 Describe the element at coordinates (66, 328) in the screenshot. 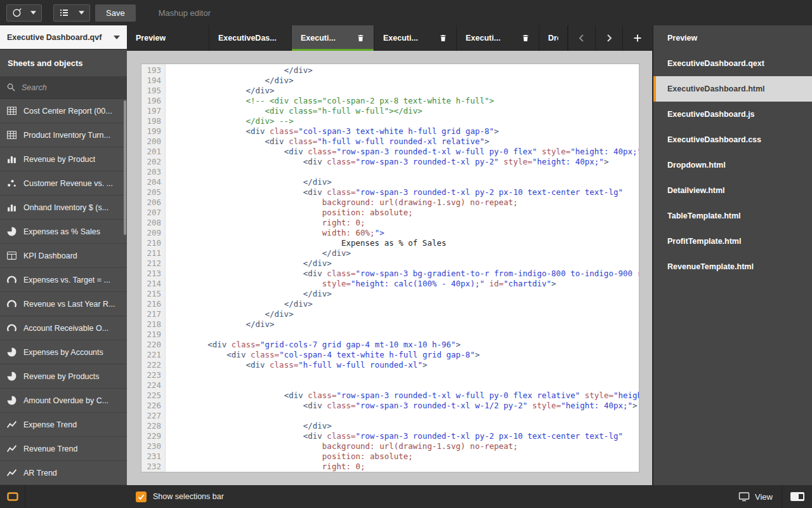

I see `sidebar-item-label: Account Receivable O...` at that location.